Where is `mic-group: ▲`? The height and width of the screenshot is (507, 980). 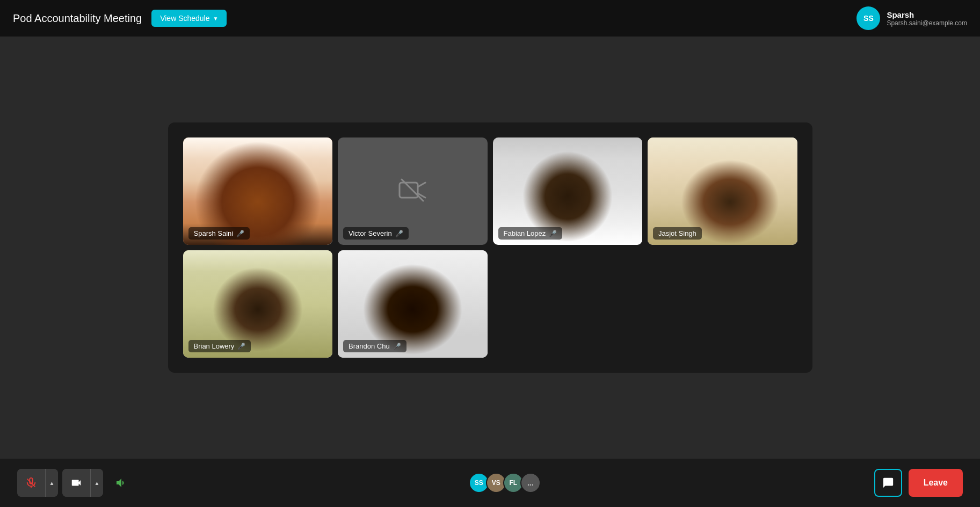 mic-group: ▲ is located at coordinates (38, 483).